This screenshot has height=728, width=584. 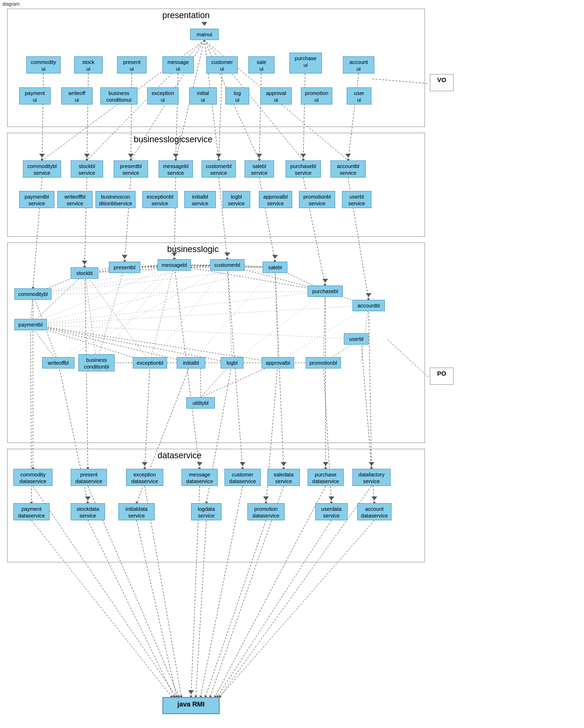 What do you see at coordinates (317, 200) in the screenshot?
I see `node-promotionblservice: promotionblservice` at bounding box center [317, 200].